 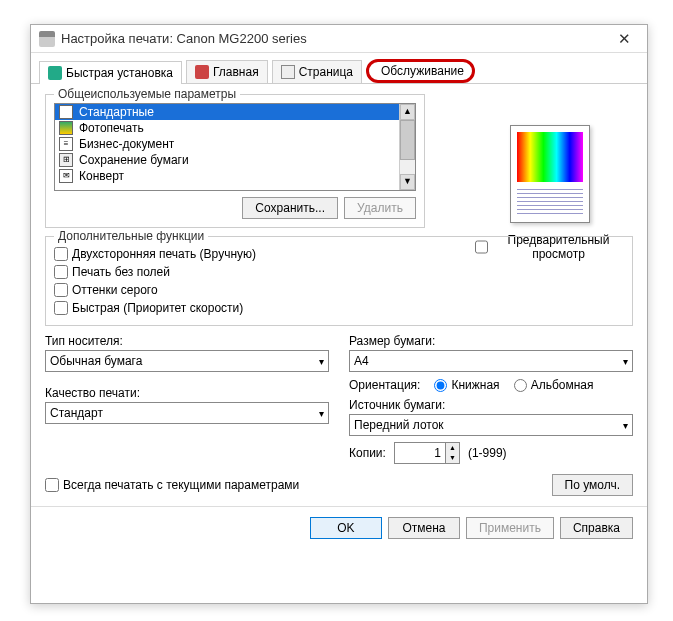 I want to click on listbox-scrollbar: ▲ ▼, so click(x=407, y=147).